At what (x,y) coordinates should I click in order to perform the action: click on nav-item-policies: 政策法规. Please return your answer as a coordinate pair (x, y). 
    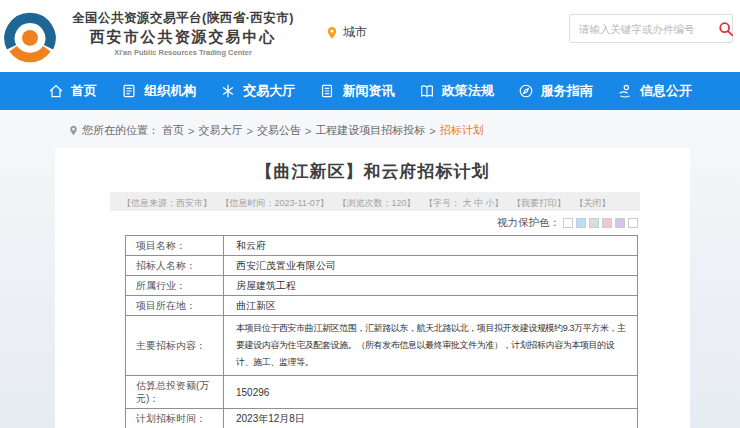
    Looking at the image, I should click on (456, 91).